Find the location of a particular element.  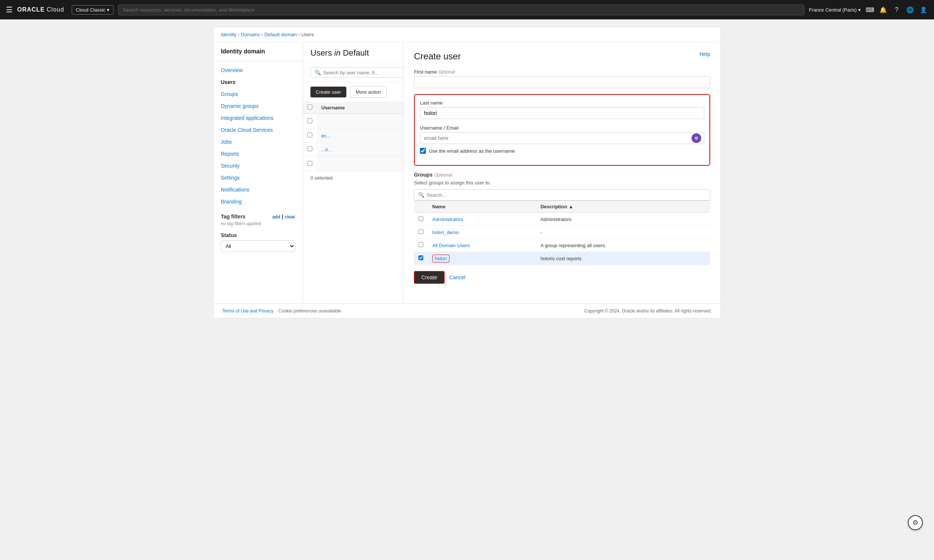

chevron-down-icon: ▾ is located at coordinates (108, 10).